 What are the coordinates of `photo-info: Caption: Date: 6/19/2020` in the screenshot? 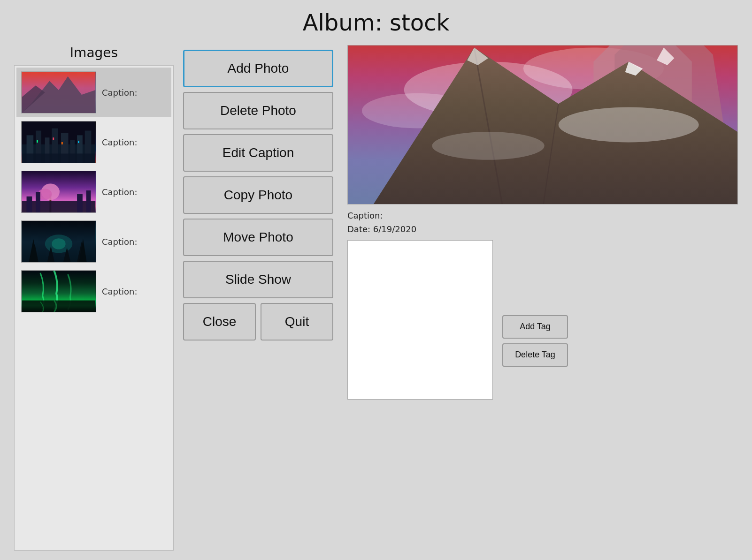 It's located at (543, 223).